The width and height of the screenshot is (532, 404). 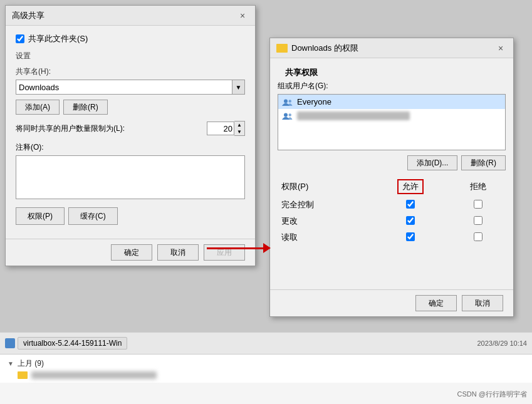 I want to click on settings-label: 设置, so click(x=130, y=56).